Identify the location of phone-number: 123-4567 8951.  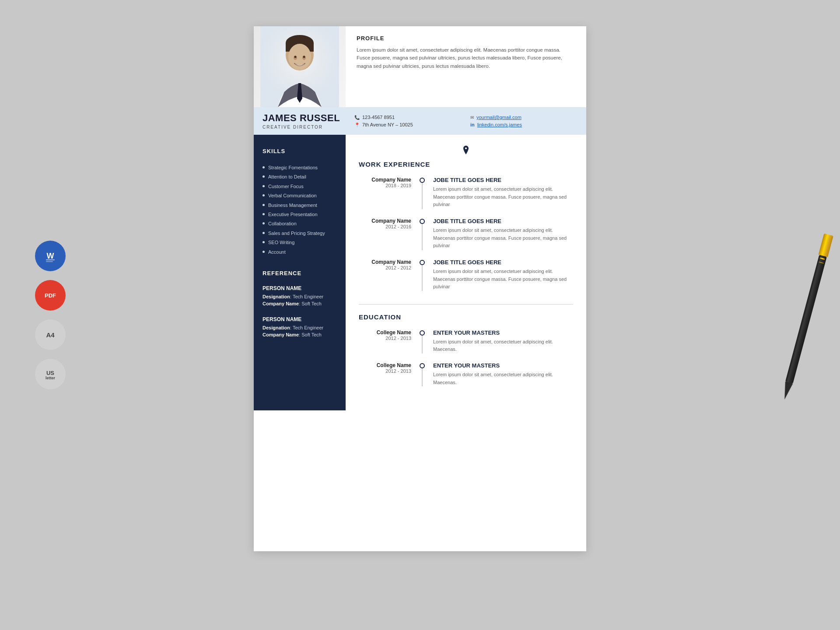
(378, 117).